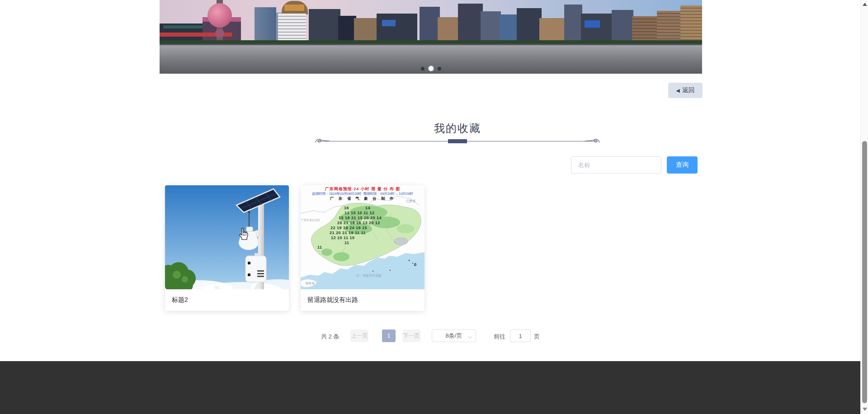 Image resolution: width=868 pixels, height=414 pixels. What do you see at coordinates (454, 336) in the screenshot?
I see `page-size-value: 8条/页` at bounding box center [454, 336].